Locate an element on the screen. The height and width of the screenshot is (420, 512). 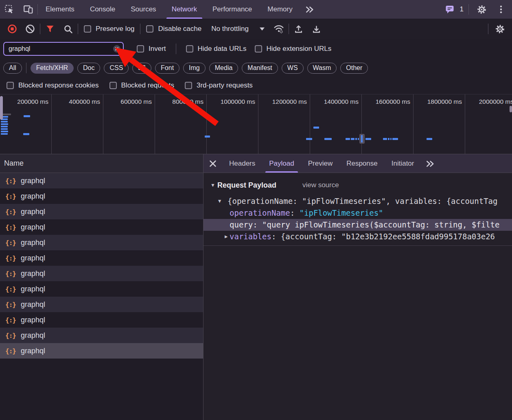
throttling-value: No throttling is located at coordinates (230, 29).